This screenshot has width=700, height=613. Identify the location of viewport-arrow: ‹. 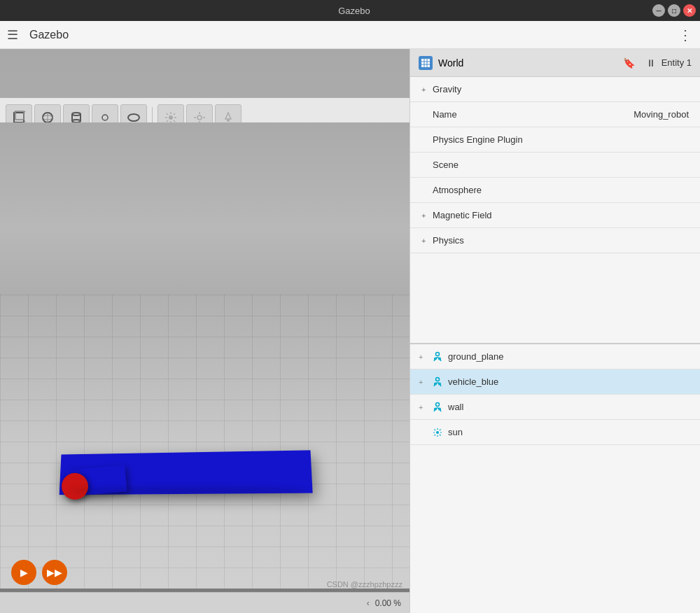
(368, 603).